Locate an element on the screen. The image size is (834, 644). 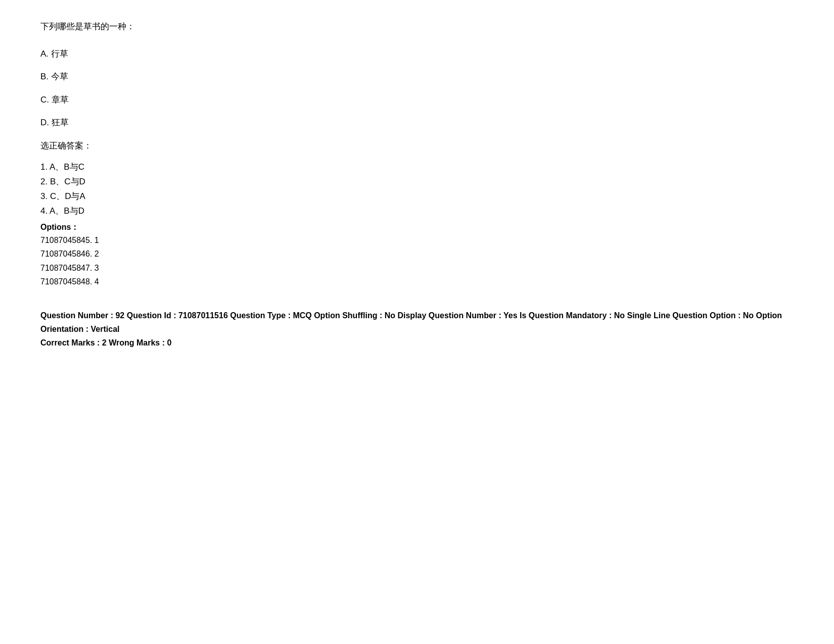
question-text: 下列哪些是草书的一种： is located at coordinates (417, 27).